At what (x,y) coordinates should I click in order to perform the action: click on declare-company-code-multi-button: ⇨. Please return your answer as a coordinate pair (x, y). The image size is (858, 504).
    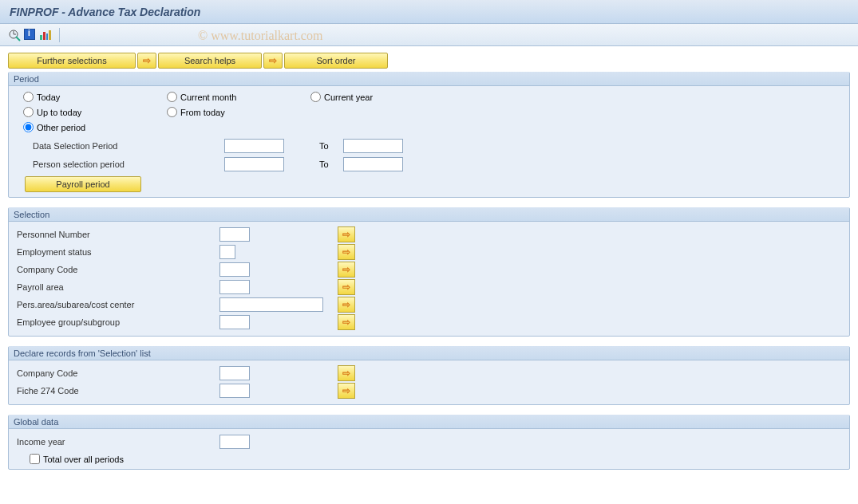
    Looking at the image, I should click on (346, 373).